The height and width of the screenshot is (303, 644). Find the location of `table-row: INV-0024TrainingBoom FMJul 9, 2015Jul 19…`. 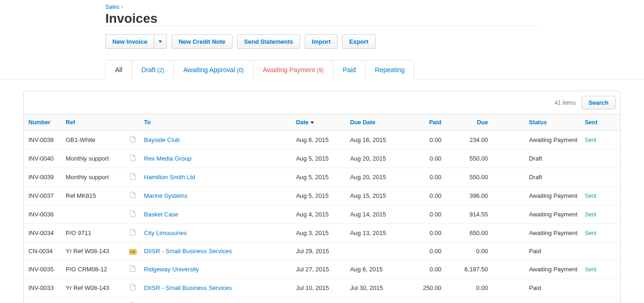

table-row: INV-0024TrainingBoom FMJul 9, 2015Jul 19… is located at coordinates (322, 301).